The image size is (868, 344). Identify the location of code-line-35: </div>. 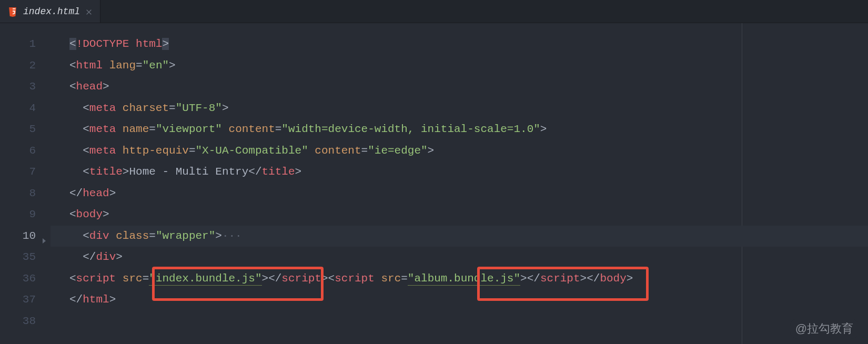
(469, 258).